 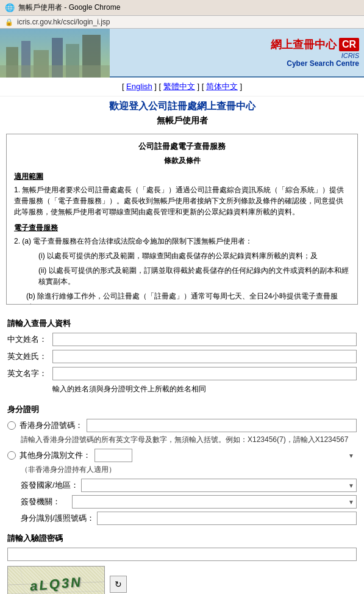 What do you see at coordinates (182, 554) in the screenshot?
I see `captcha-input` at bounding box center [182, 554].